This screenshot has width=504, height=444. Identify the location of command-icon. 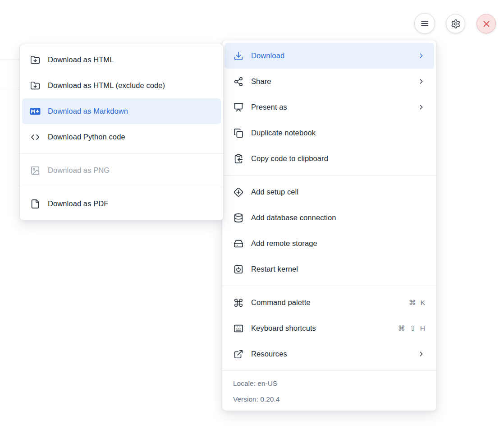
(238, 303).